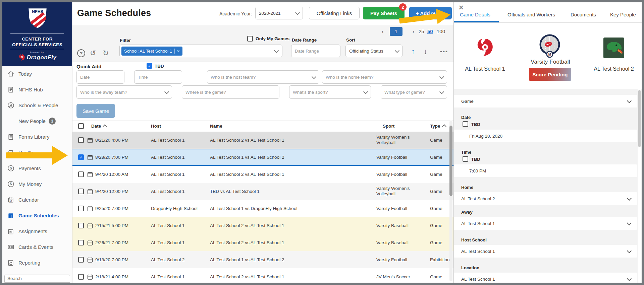  Describe the element at coordinates (38, 143) in the screenshot. I see `sidebar: NFHS CENTER FOR OFFICIALS SERVICES Power…` at that location.